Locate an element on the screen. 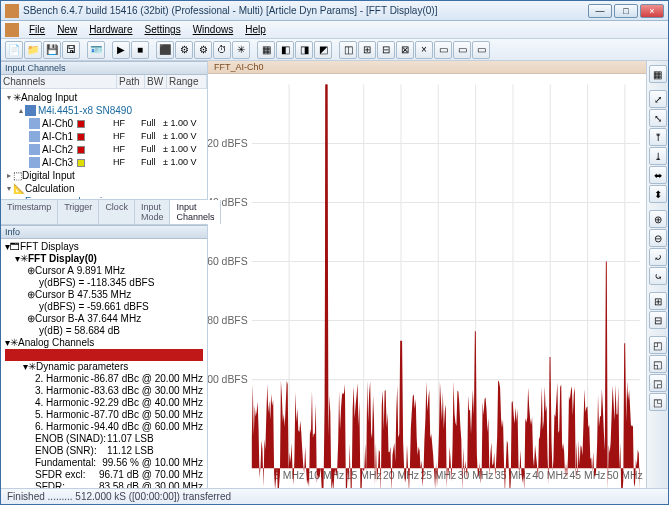 The width and height of the screenshot is (669, 505). svg-text: 45 MHz is located at coordinates (588, 476).